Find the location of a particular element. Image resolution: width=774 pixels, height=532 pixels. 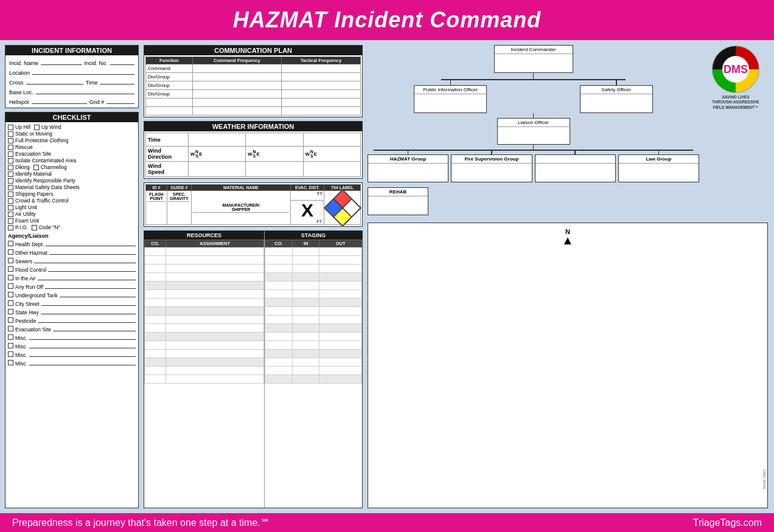

checkbox-channeling is located at coordinates (37, 168).